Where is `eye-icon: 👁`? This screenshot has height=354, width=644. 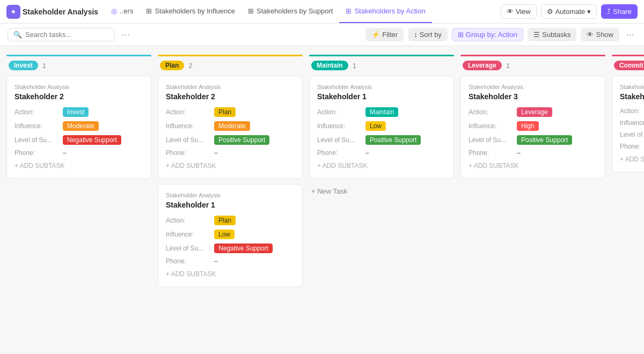 eye-icon: 👁 is located at coordinates (510, 12).